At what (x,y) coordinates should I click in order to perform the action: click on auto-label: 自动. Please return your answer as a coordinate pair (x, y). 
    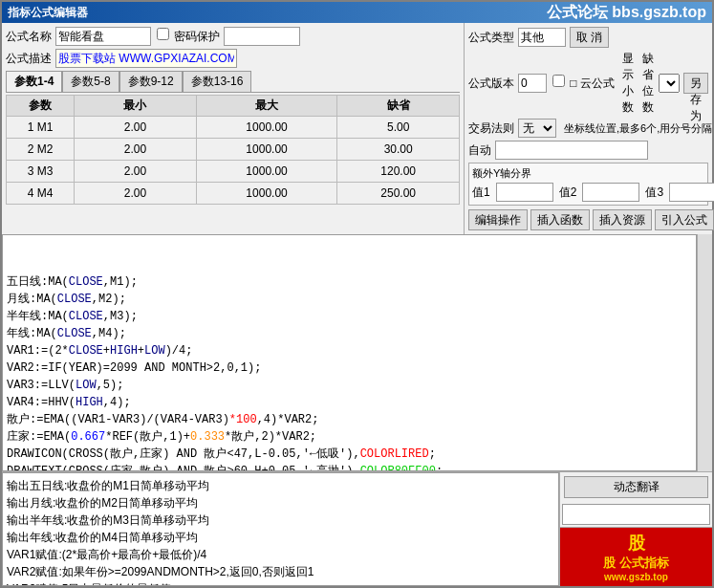
    Looking at the image, I should click on (480, 151).